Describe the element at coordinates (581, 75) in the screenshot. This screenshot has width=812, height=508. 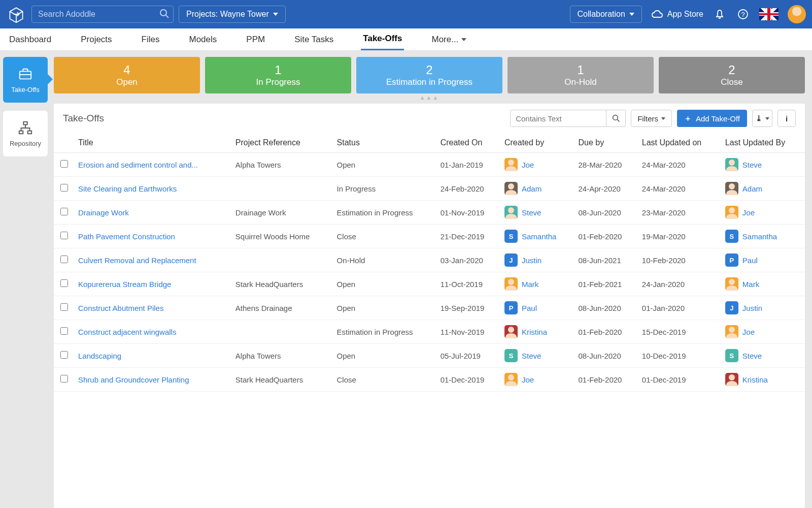
I see `status-card-on-hold: 1On-Hold` at that location.